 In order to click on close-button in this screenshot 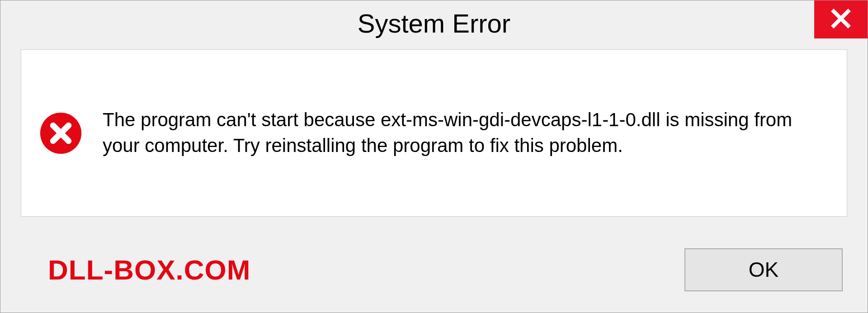, I will do `click(841, 19)`.